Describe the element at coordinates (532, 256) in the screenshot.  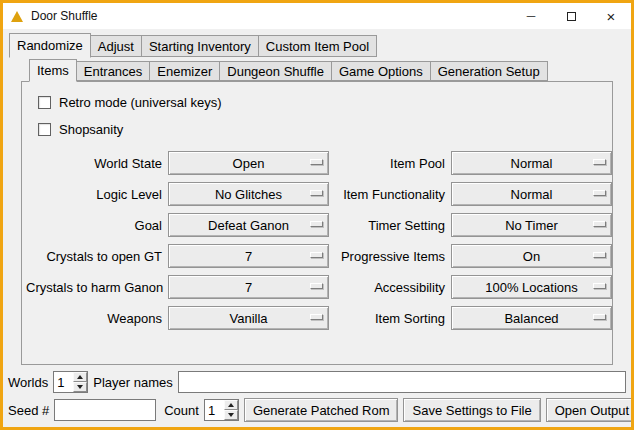
I see `progressive-items-value: On` at that location.